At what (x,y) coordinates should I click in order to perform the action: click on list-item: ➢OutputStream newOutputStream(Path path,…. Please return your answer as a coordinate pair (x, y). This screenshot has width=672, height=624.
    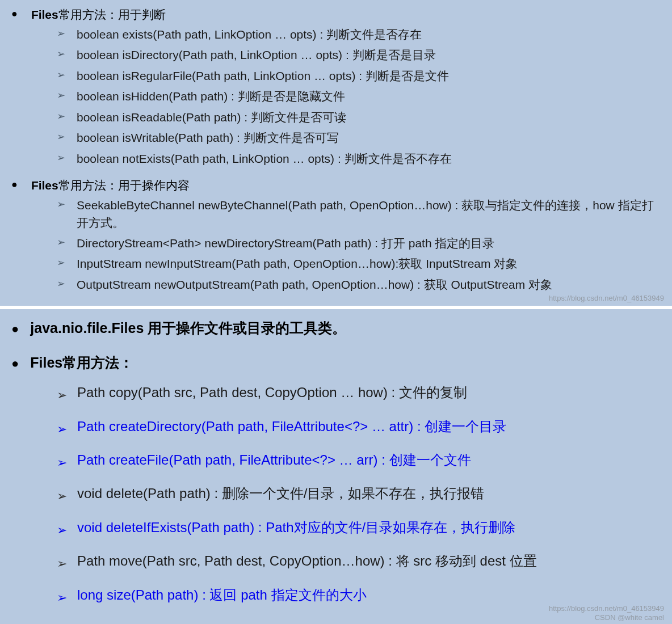
    Looking at the image, I should click on (359, 285).